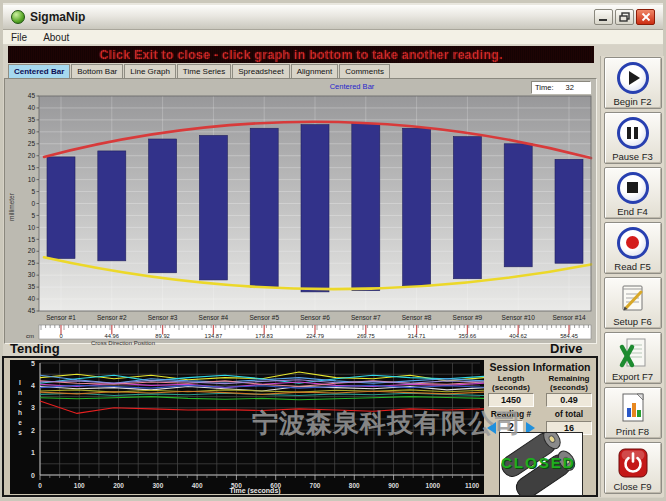 This screenshot has height=501, width=666. What do you see at coordinates (33, 192) in the screenshot?
I see `svg-text: 5` at bounding box center [33, 192].